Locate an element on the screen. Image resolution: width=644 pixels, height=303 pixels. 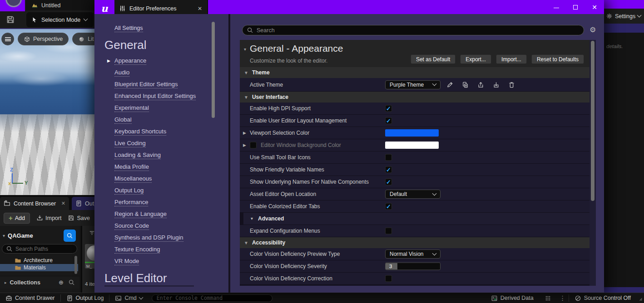
combo-box: Normal Vision is located at coordinates (413, 254).